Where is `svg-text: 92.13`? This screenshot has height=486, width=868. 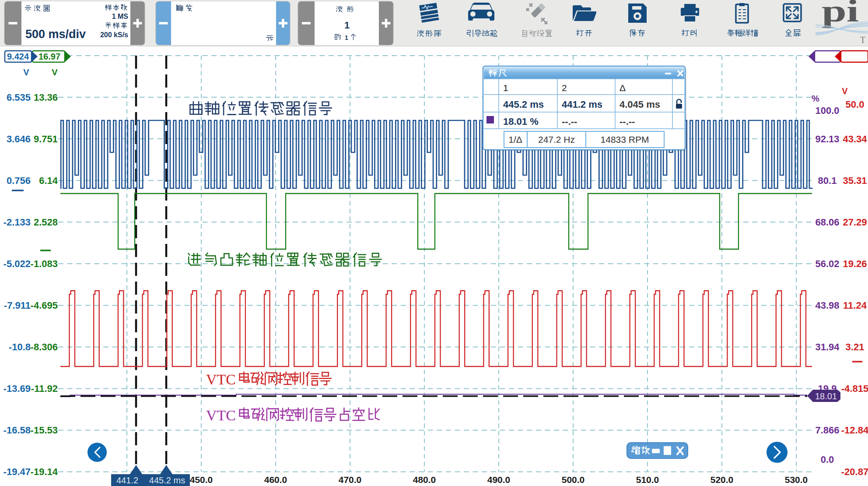
svg-text: 92.13 is located at coordinates (827, 139).